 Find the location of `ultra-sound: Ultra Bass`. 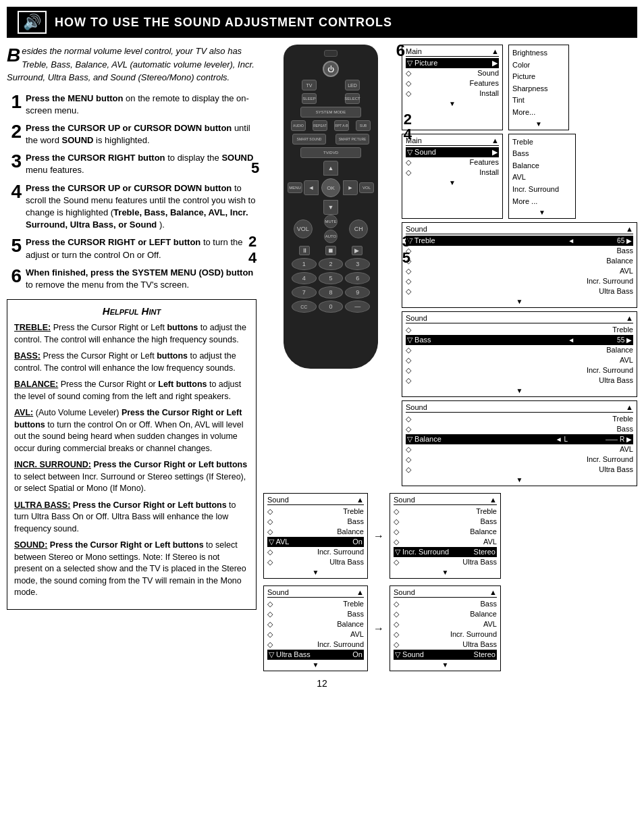

ultra-sound: Ultra Bass is located at coordinates (446, 644).